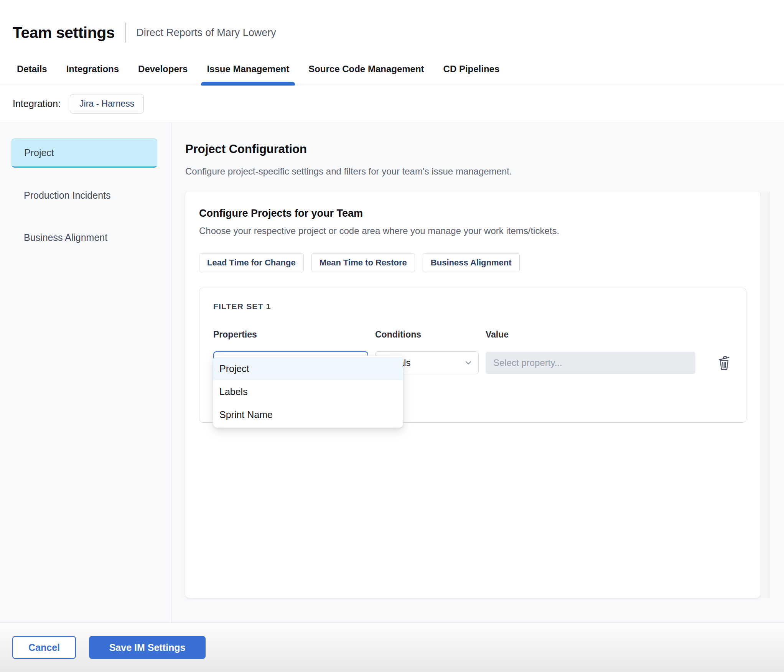 This screenshot has width=784, height=672. What do you see at coordinates (392, 31) in the screenshot?
I see `page-header: Team settings Direct Reports of Mary Low…` at bounding box center [392, 31].